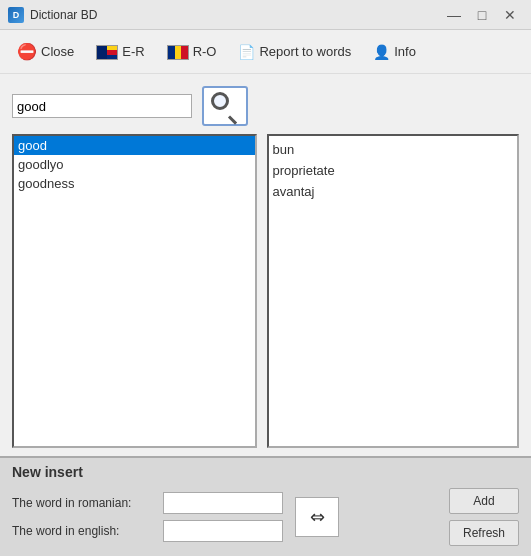 The width and height of the screenshot is (531, 556). What do you see at coordinates (58, 52) in the screenshot?
I see `close-label: Close` at bounding box center [58, 52].